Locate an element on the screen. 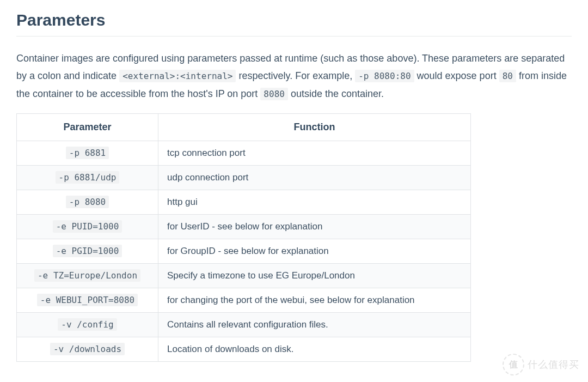 Image resolution: width=588 pixels, height=382 pixels. intro-text: outside the container. is located at coordinates (338, 94).